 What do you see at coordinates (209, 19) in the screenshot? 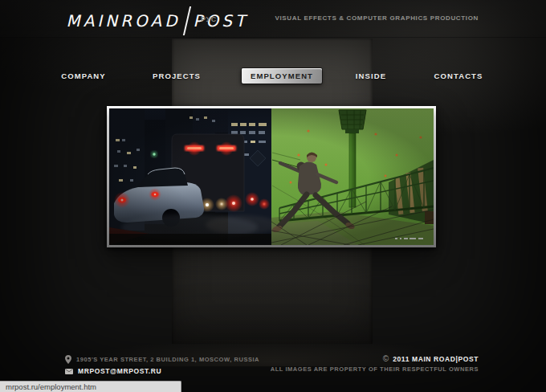
I see `language-toggle-rus: РУС` at bounding box center [209, 19].